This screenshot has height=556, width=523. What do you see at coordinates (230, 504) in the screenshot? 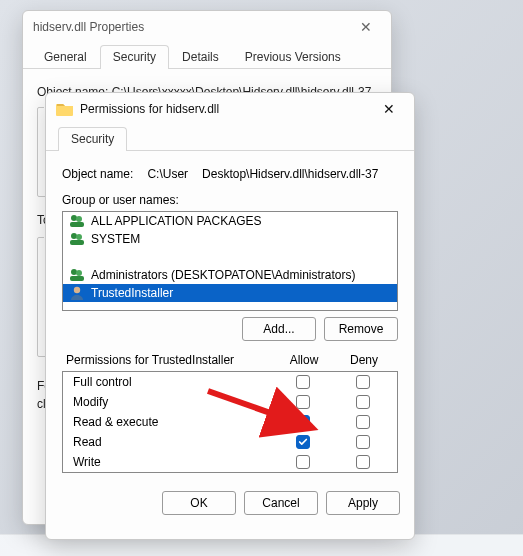
I see `dialog-buttons: OK Cancel Apply` at bounding box center [230, 504].